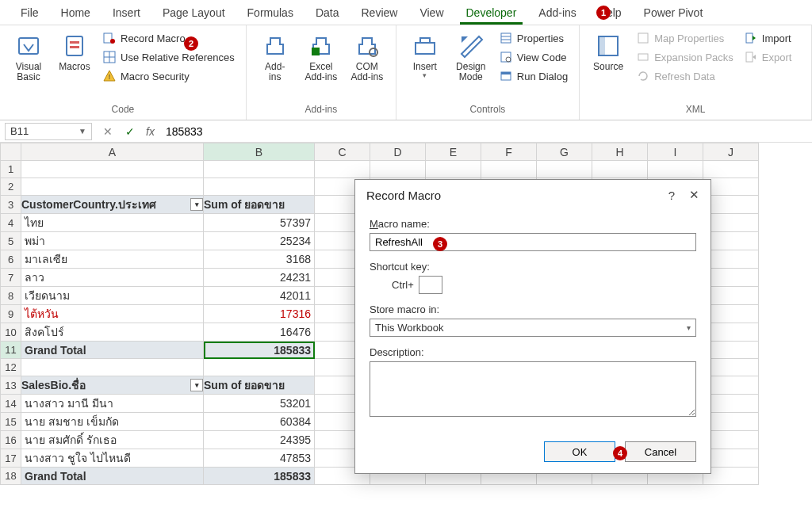 Image resolution: width=812 pixels, height=523 pixels. I want to click on cell-A8: เวียดนาม, so click(113, 296).